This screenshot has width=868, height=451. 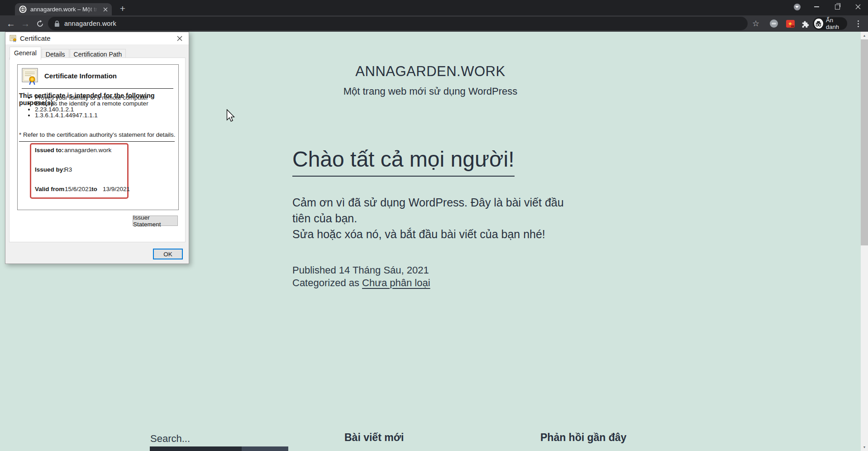 What do you see at coordinates (858, 7) in the screenshot?
I see `close-icon` at bounding box center [858, 7].